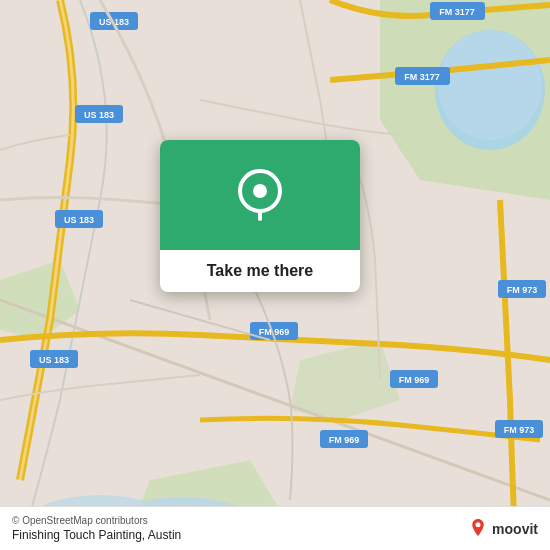 The image size is (550, 550). What do you see at coordinates (260, 191) in the screenshot?
I see `pin-circle-outer` at bounding box center [260, 191].